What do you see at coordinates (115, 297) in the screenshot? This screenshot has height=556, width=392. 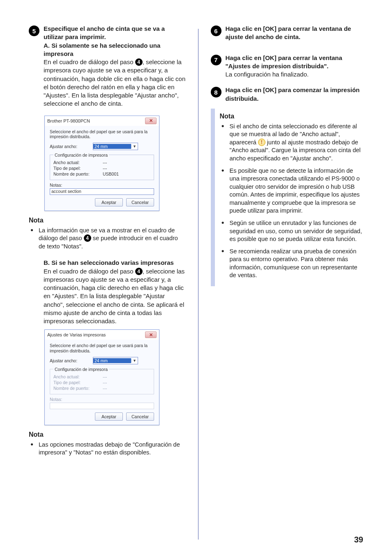 I see `subB-text: En el cuadro de diálogo del paso 4, sele…` at bounding box center [115, 297].